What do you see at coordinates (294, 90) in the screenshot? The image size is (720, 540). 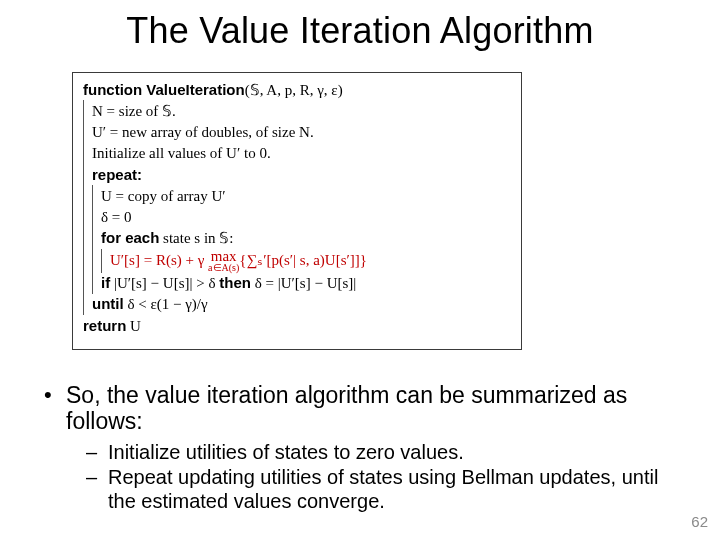 I see `function-args: (𝕊, A, p, R, γ, ε)` at bounding box center [294, 90].